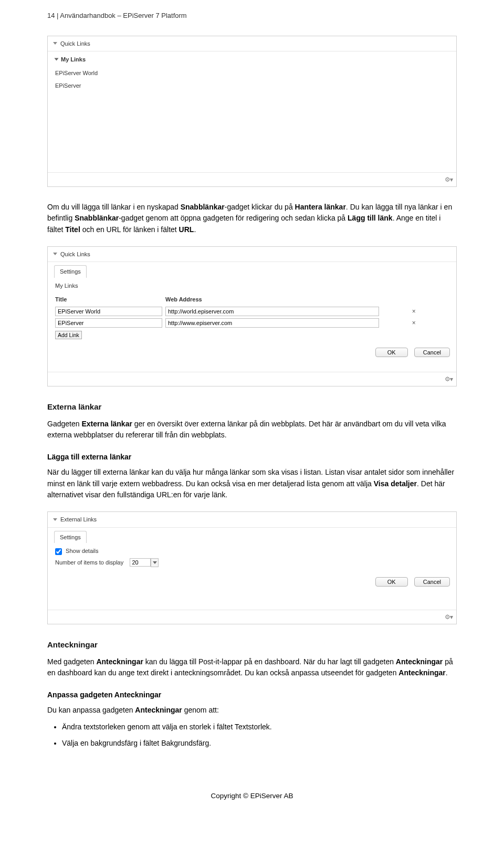 This screenshot has height=847, width=504. What do you see at coordinates (252, 16) in the screenshot?
I see `page-header: 14 | Användarhandbok – EPiServer 7 Platf…` at bounding box center [252, 16].